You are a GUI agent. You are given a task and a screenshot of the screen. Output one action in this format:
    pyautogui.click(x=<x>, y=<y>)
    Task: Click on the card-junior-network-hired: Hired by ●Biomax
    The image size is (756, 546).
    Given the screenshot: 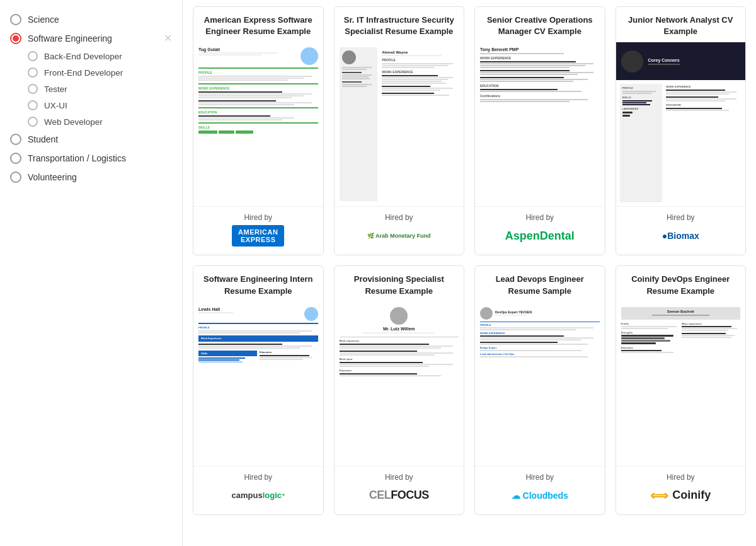 What is the action you would take?
    pyautogui.click(x=681, y=231)
    